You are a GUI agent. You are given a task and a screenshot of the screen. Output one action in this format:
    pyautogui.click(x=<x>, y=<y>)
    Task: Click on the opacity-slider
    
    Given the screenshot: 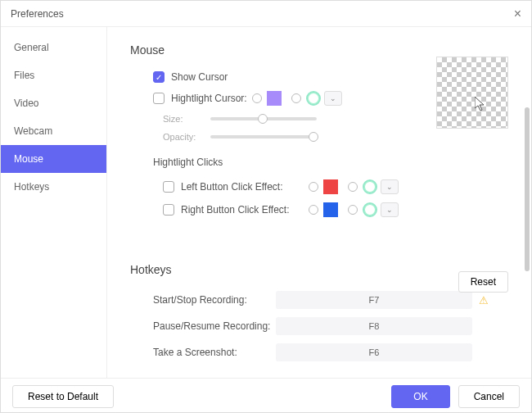 What is the action you would take?
    pyautogui.click(x=264, y=137)
    